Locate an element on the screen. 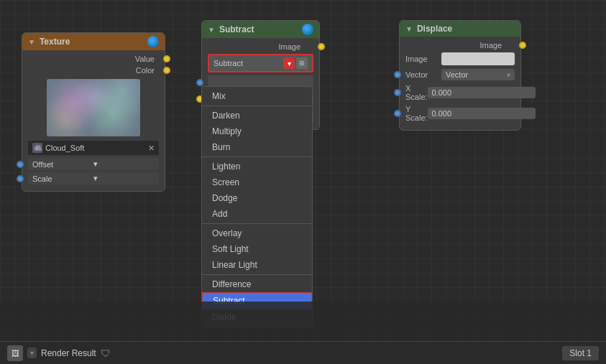 The height and width of the screenshot is (364, 606). subtract-dropdown-arrow: ▾ is located at coordinates (289, 63).